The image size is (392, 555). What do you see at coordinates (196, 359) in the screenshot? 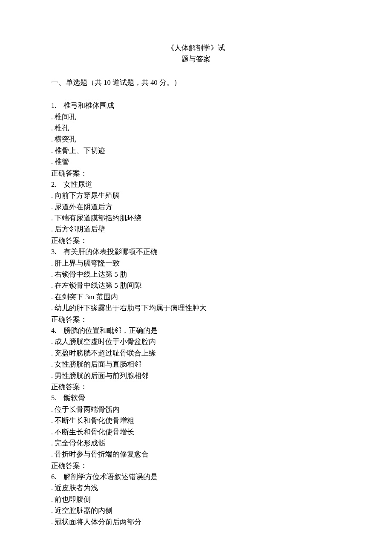
I see `question-block: 4. 膀胱的位置和毗邻，正确的是. 成人膀胱空虚时位于小骨盆腔内. 充盈时膀胱不…` at bounding box center [196, 359].